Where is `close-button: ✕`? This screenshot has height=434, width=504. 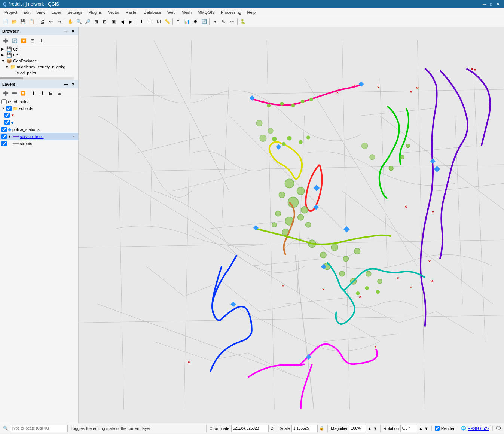
close-button: ✕ is located at coordinates (498, 4).